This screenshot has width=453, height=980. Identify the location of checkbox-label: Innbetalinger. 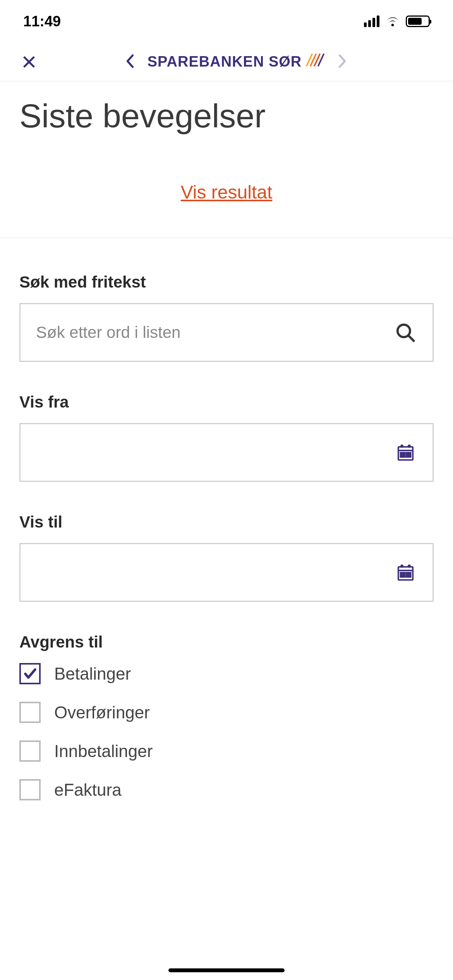
(103, 751).